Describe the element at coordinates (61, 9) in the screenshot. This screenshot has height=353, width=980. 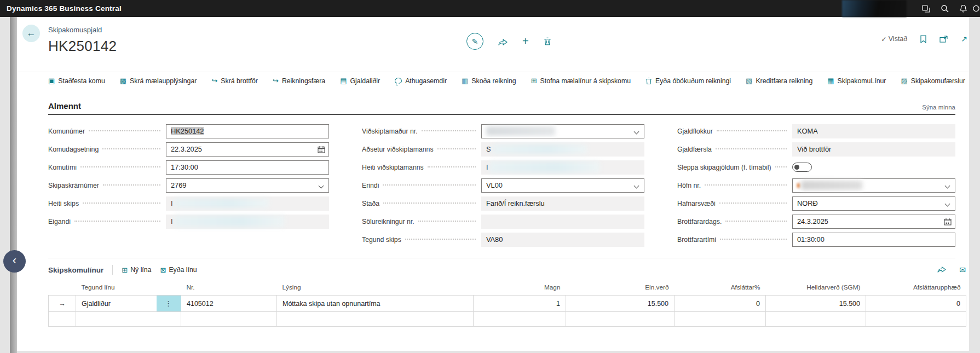
I see `app-title: Dynamics 365 Business Central` at that location.